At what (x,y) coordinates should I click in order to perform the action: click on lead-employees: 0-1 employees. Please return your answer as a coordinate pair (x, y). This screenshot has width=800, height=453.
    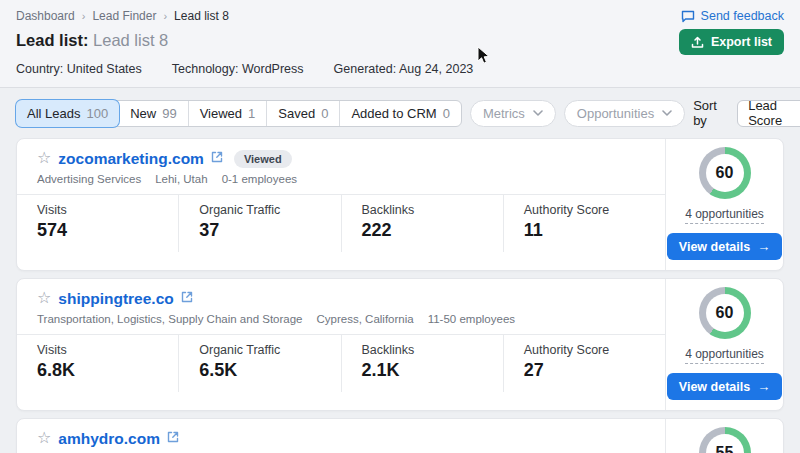
    Looking at the image, I should click on (260, 179).